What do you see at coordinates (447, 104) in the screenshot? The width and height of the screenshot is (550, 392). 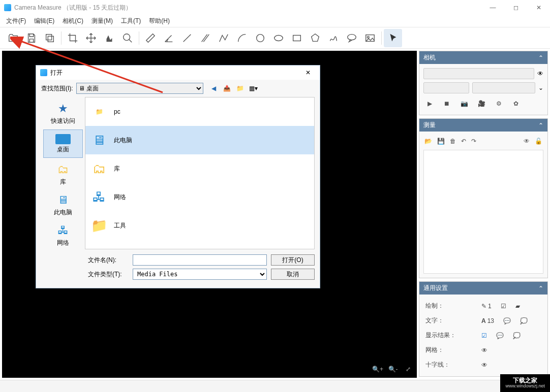 I see `stop-icon: ⏹` at bounding box center [447, 104].